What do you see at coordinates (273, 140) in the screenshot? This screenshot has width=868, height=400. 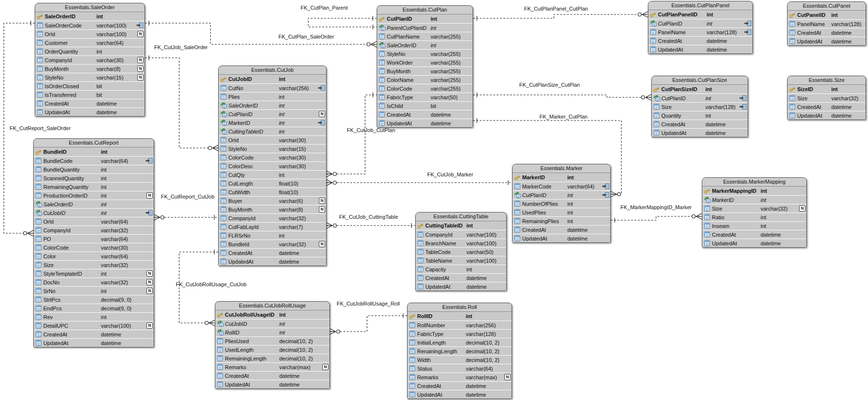 I see `column-row-or-id: OrIdvarchar(30)` at bounding box center [273, 140].